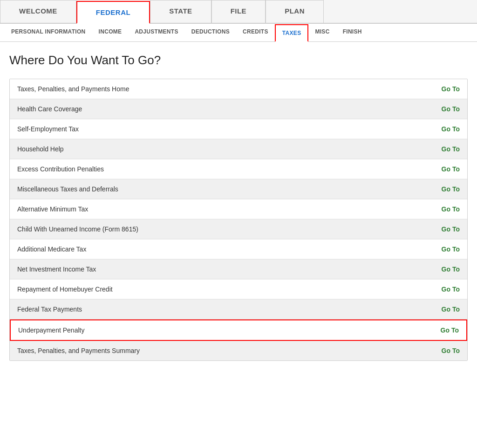 Image resolution: width=477 pixels, height=448 pixels. I want to click on goto-link-repayment-homebuyer-credit: Go To, so click(451, 289).